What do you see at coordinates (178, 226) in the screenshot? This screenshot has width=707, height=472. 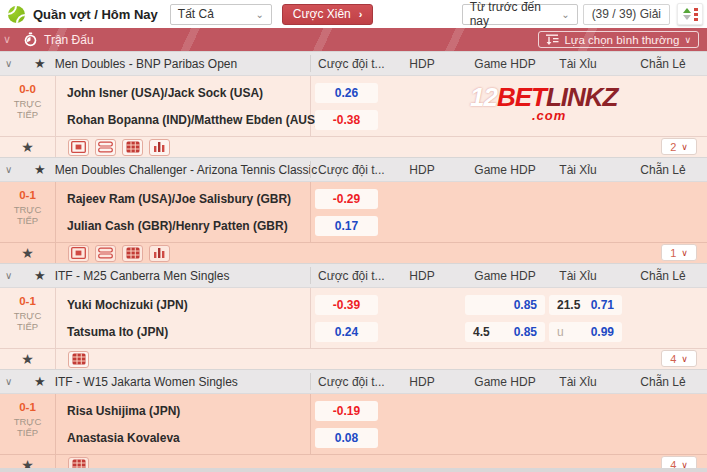 I see `player-name: Julian Cash (GBR)/Henry Patten (GBR)` at bounding box center [178, 226].